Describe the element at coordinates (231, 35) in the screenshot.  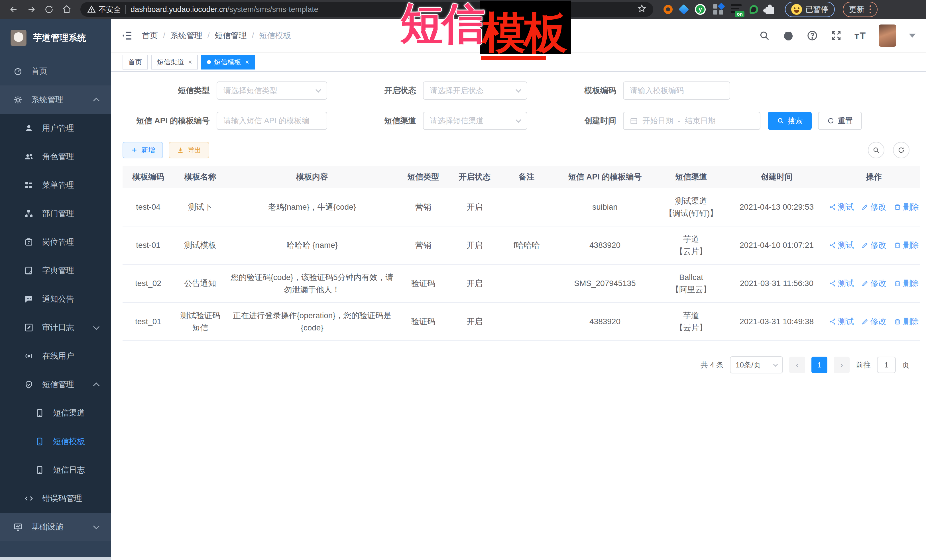
I see `breadcrumb-sms: 短信管理` at that location.